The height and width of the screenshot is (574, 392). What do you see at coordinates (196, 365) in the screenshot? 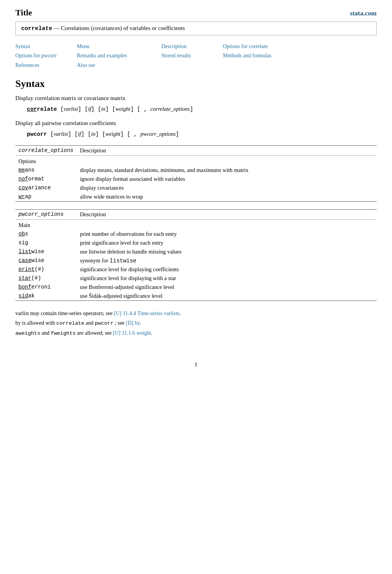
I see `page-number: 1` at bounding box center [196, 365].